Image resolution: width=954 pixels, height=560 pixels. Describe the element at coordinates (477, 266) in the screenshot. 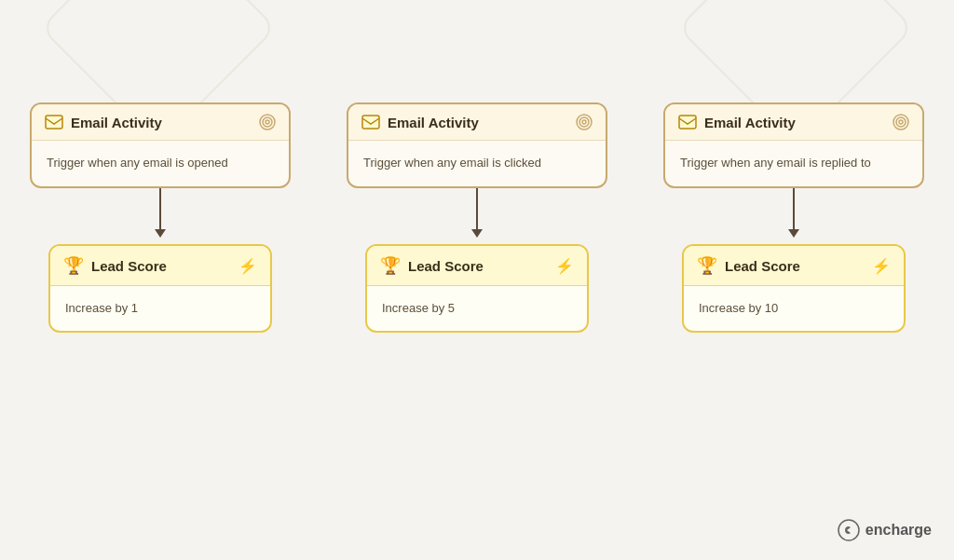

I see `lead-card-2-header: 🏆 Lead Score ⚡` at that location.